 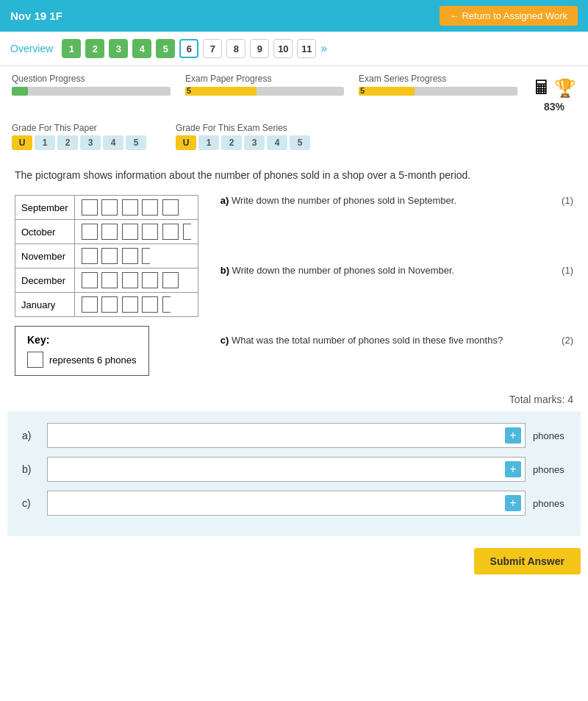 I want to click on series-progress-bar: 5, so click(x=438, y=91).